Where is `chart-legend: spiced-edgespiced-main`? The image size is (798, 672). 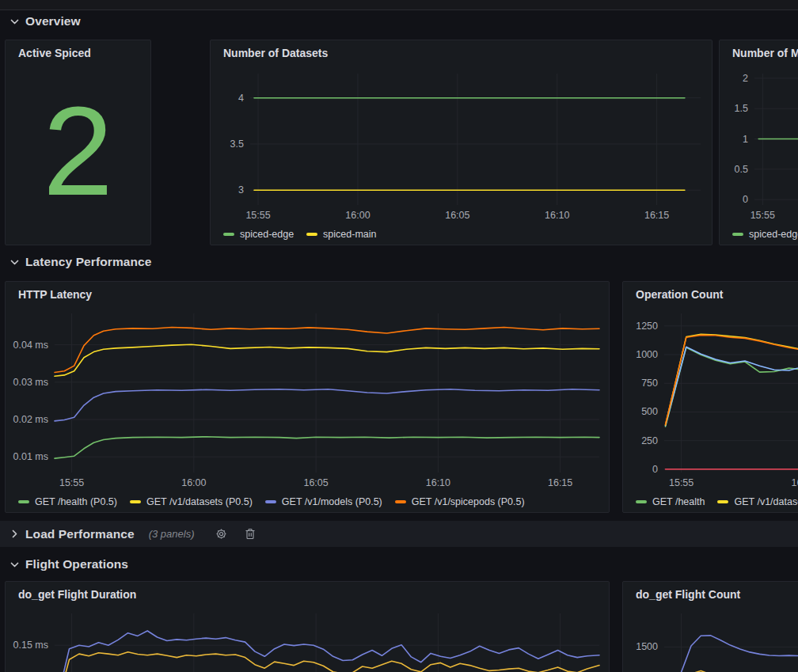
chart-legend: spiced-edgespiced-main is located at coordinates (461, 234).